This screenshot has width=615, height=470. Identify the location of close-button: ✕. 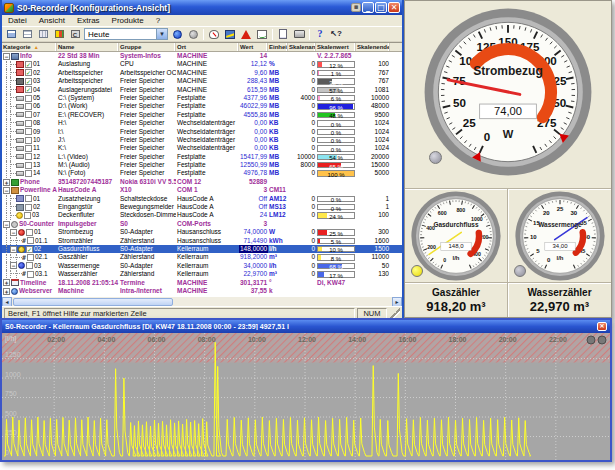
(394, 8).